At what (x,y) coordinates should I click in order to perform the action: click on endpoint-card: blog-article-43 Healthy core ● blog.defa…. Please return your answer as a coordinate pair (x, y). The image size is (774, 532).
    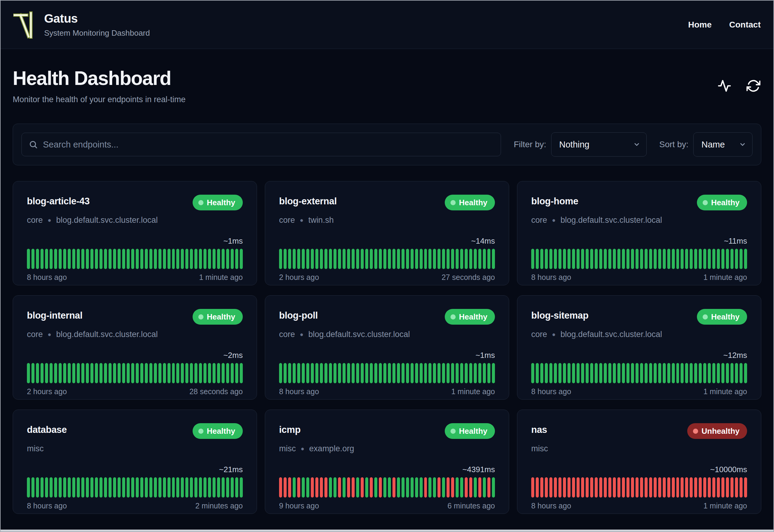
    Looking at the image, I should click on (135, 233).